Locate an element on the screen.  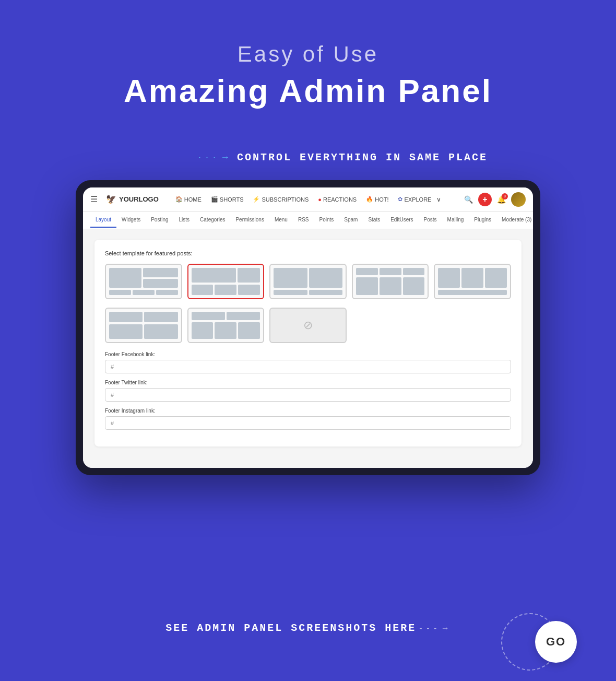
subnav-item-moderate: Moderate (3) is located at coordinates (515, 220).